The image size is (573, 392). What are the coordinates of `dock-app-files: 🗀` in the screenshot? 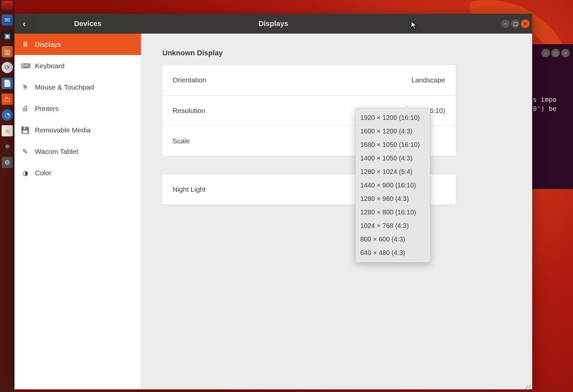 It's located at (7, 99).